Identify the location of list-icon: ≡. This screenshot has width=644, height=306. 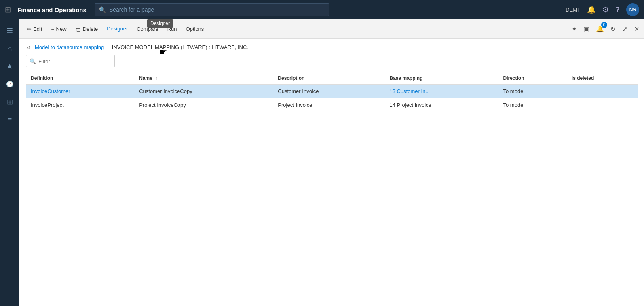
(10, 120).